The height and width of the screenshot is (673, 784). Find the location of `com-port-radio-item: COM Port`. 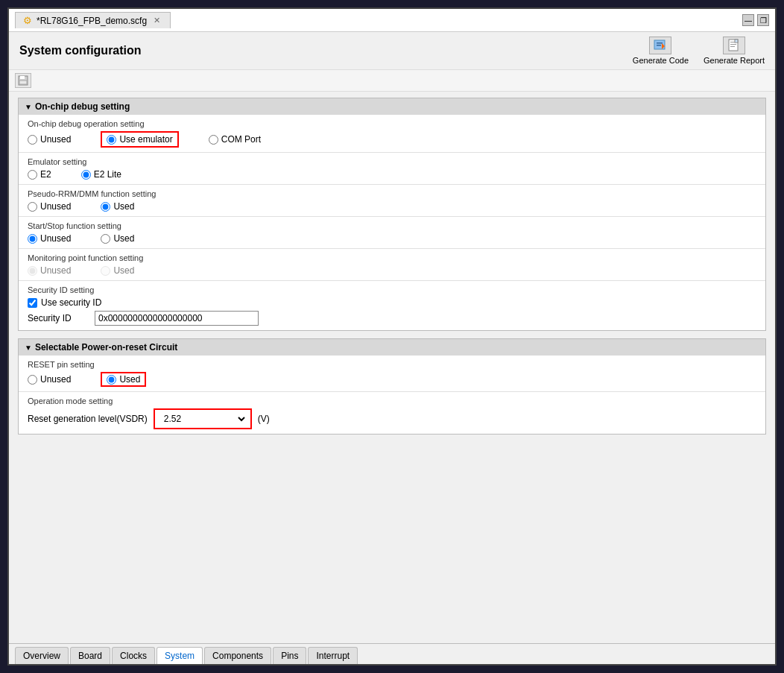

com-port-radio-item: COM Port is located at coordinates (235, 139).